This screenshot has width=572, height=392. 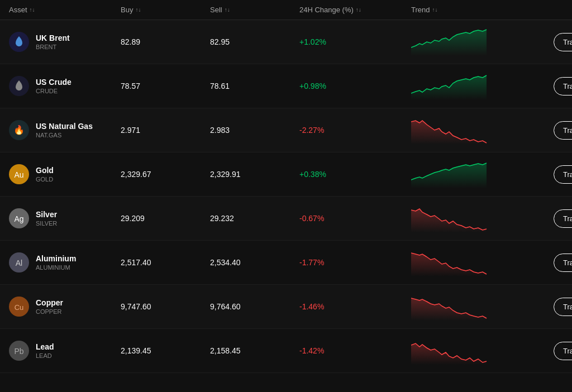 What do you see at coordinates (286, 10) in the screenshot?
I see `table-header: Asset ↑↓ Buy ↑↓ Sell ↑↓ 24H Change (%) ↑…` at bounding box center [286, 10].